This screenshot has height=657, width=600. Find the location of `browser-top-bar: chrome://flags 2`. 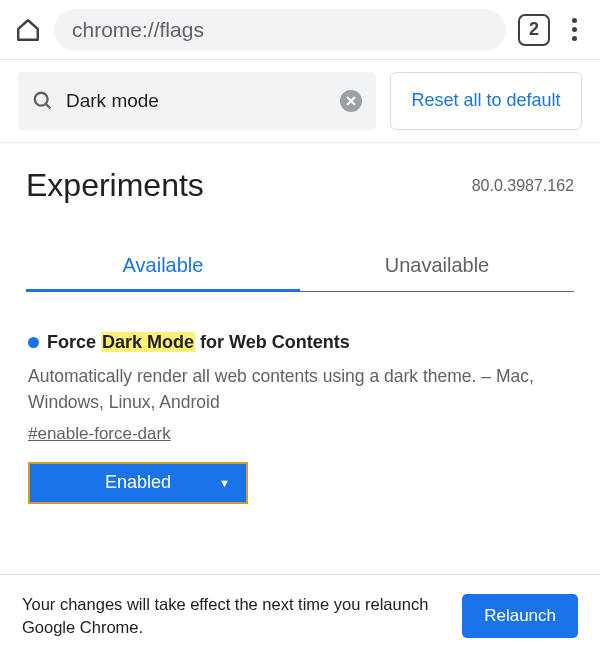

browser-top-bar: chrome://flags 2 is located at coordinates (300, 30).